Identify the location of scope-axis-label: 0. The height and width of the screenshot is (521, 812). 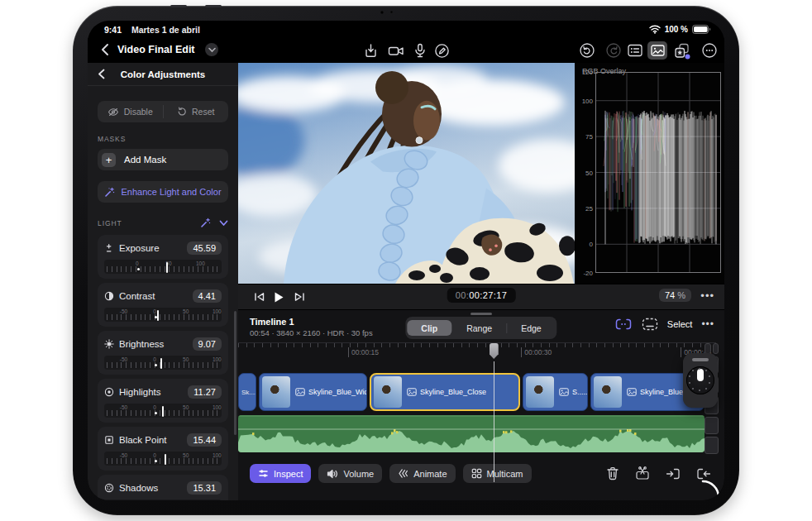
(584, 245).